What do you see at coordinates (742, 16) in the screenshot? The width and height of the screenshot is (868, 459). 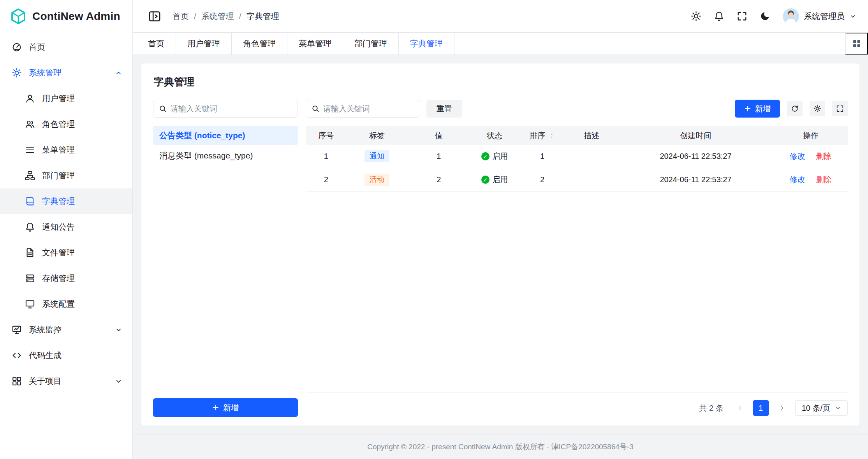 I see `fullscreen-icon` at bounding box center [742, 16].